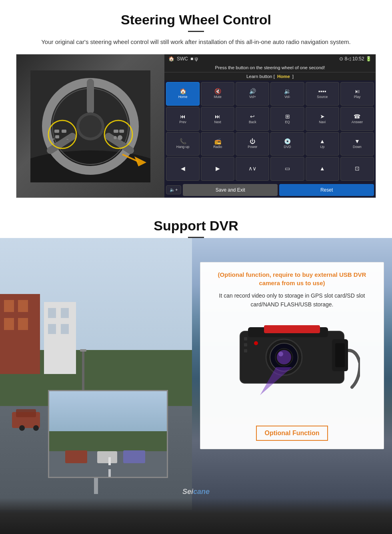 This screenshot has height=534, width=392. Describe the element at coordinates (183, 94) in the screenshot. I see `btn-home: 🏠 Home` at that location.